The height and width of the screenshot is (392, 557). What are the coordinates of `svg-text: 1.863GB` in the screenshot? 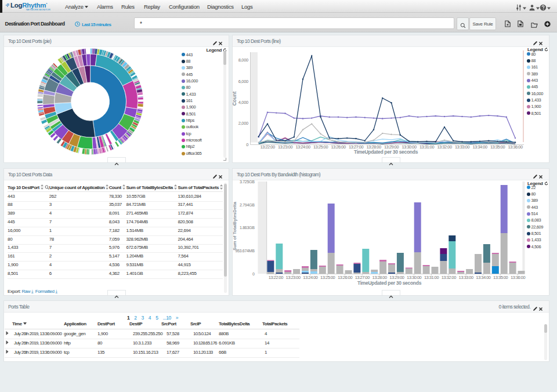 It's located at (247, 227).